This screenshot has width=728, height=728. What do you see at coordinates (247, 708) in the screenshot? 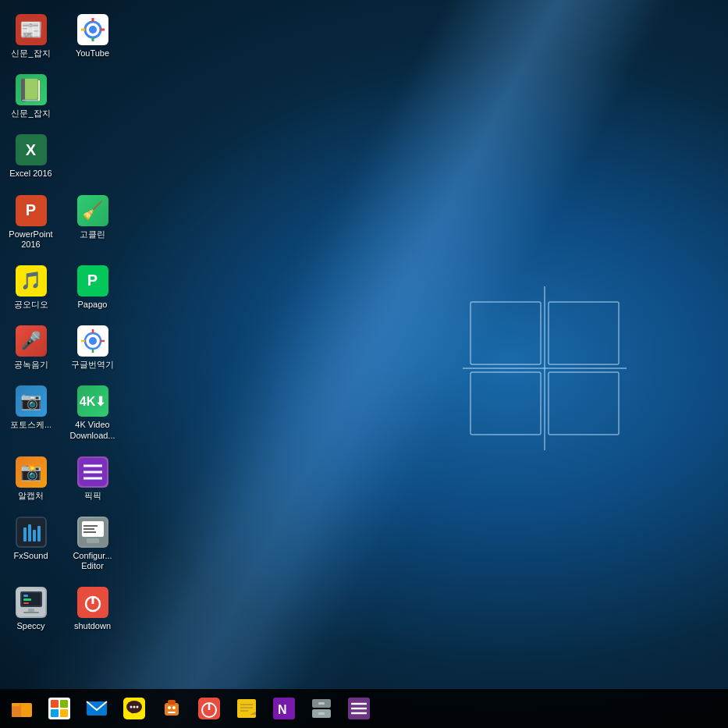
I see `taskbar-sticky-notes` at bounding box center [247, 708].